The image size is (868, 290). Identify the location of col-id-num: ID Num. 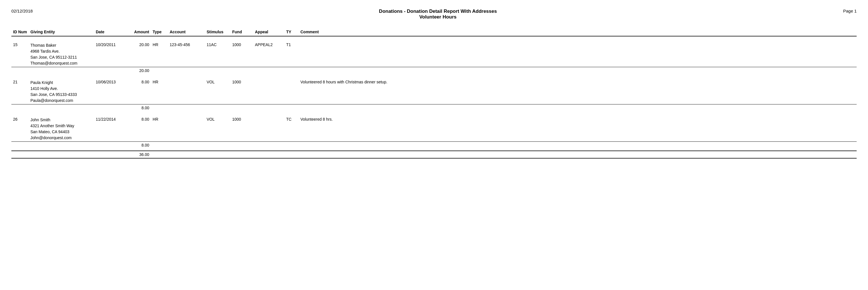
(20, 32).